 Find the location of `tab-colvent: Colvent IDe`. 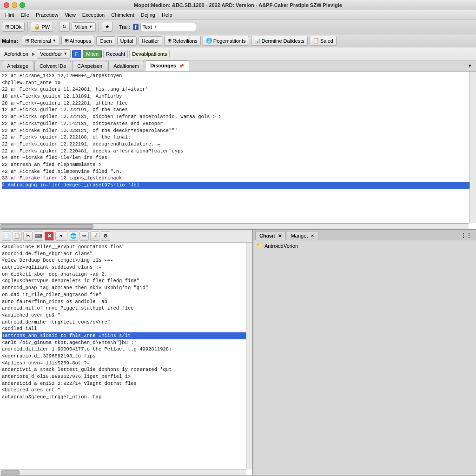

tab-colvent: Colvent IDe is located at coordinates (53, 66).